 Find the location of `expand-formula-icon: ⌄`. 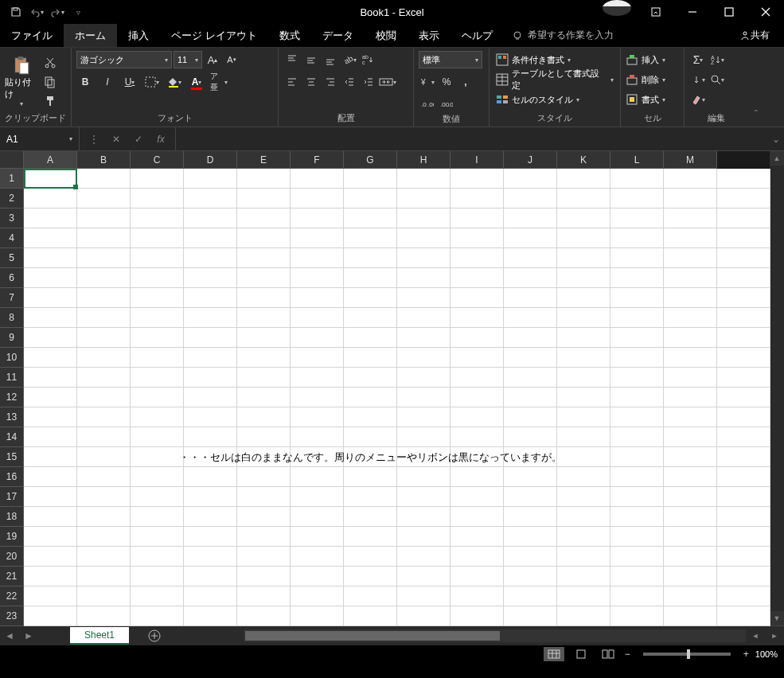

expand-formula-icon: ⌄ is located at coordinates (776, 138).